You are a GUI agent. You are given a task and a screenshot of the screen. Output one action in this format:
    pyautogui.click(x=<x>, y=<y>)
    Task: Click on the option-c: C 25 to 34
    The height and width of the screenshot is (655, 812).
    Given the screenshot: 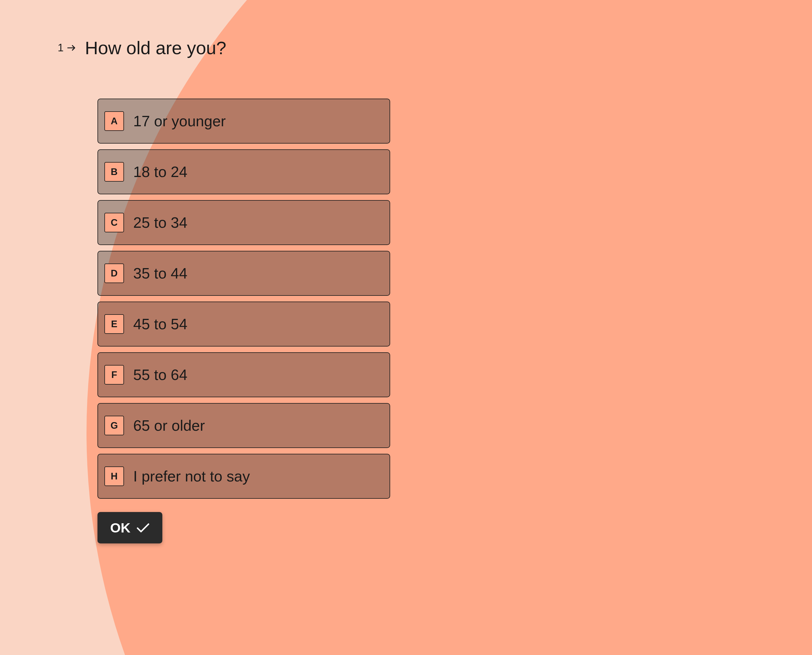 What is the action you would take?
    pyautogui.click(x=244, y=223)
    